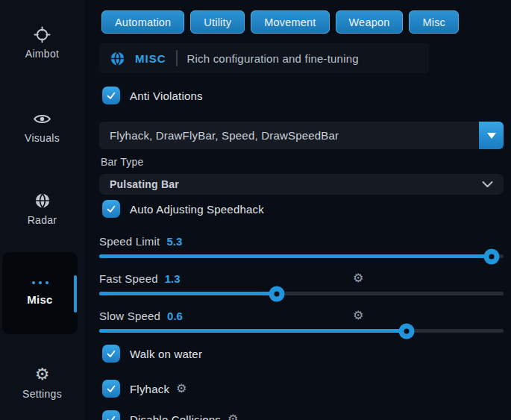 The image size is (511, 420). Describe the element at coordinates (303, 415) in the screenshot. I see `checkbox-row-disable-collisions: Disable Collisions ⚙` at that location.